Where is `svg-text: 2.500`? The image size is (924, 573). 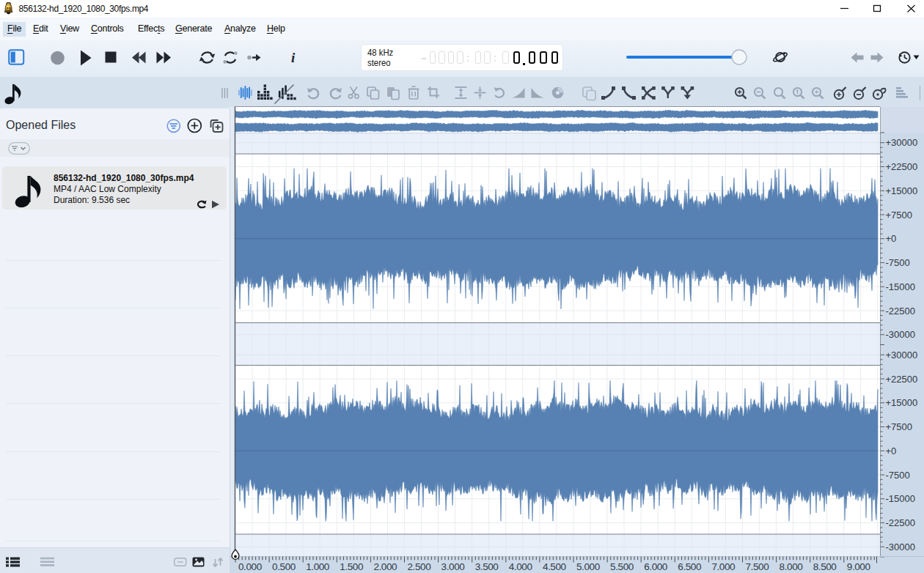 svg-text: 2.500 is located at coordinates (419, 567).